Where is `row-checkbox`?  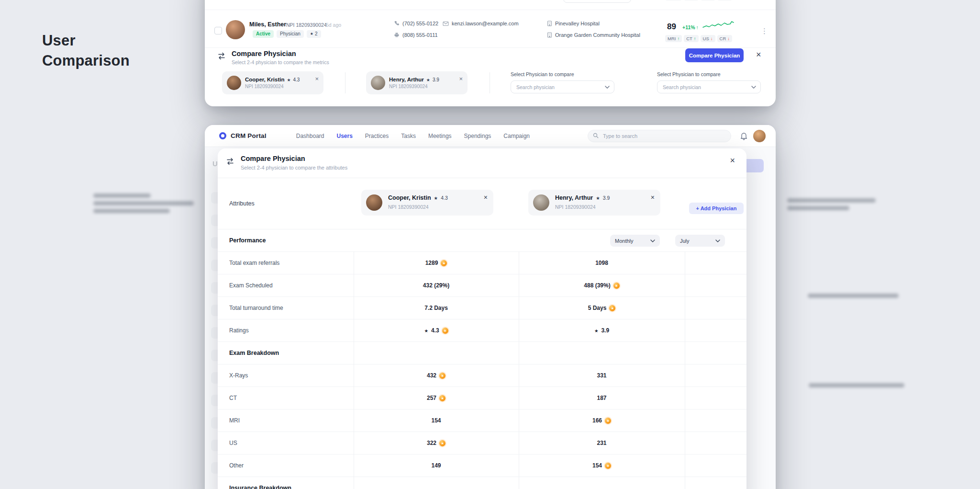
row-checkbox is located at coordinates (218, 31).